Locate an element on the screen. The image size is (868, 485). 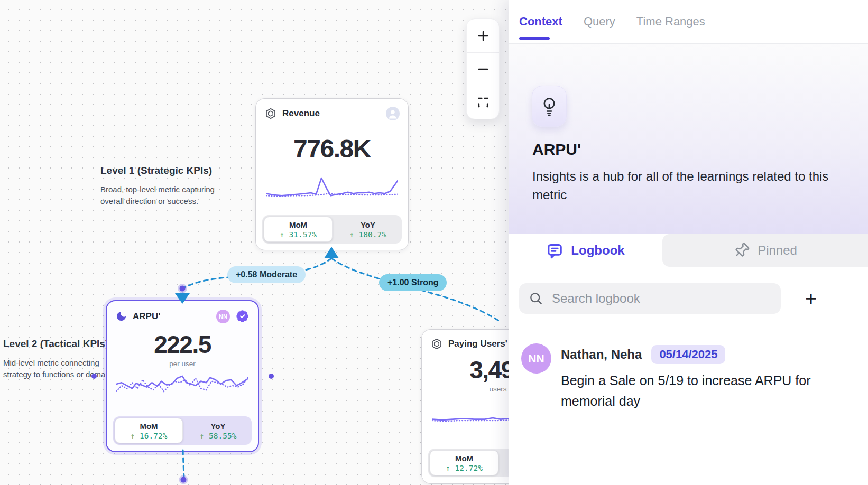
yoy-stat: YoY ↑ 180.7% is located at coordinates (368, 229).